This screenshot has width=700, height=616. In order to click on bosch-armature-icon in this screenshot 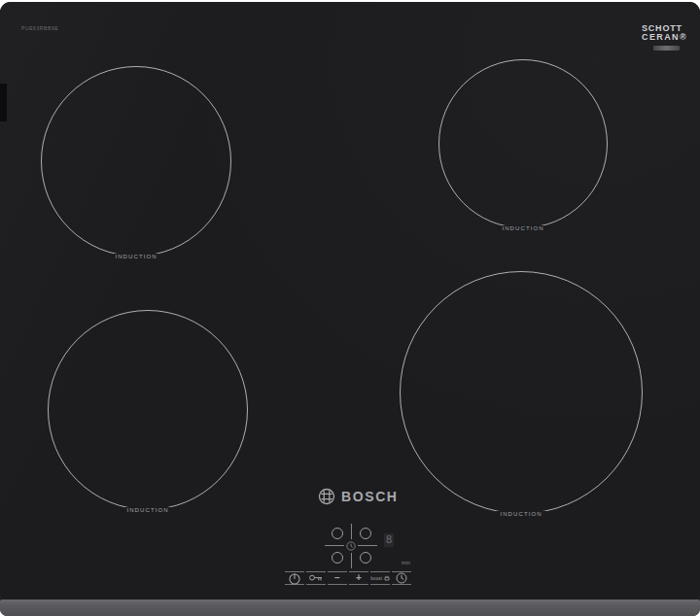, I will do `click(327, 496)`.